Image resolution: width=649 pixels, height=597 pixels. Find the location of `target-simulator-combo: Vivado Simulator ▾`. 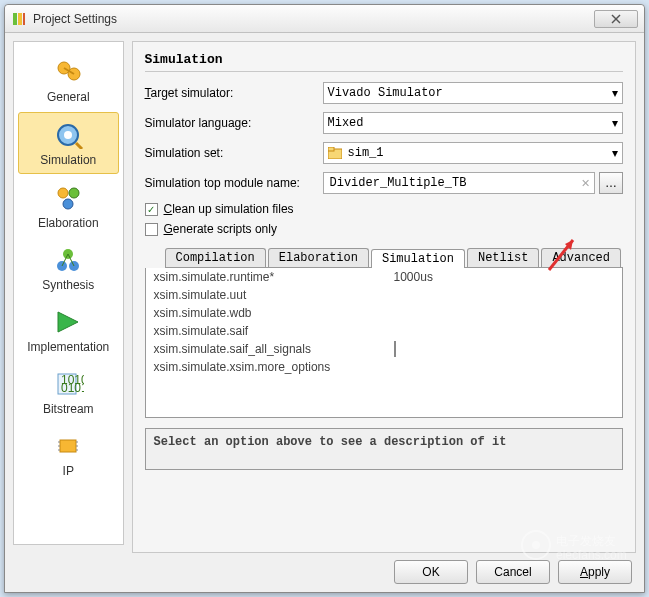

target-simulator-combo: Vivado Simulator ▾ is located at coordinates (473, 93).